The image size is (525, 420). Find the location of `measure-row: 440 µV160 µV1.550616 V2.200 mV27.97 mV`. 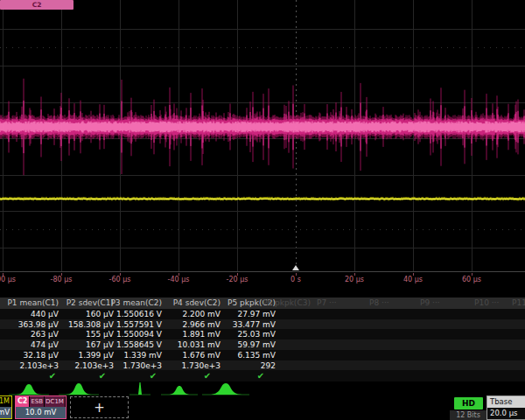

measure-row: 440 µV160 µV1.550616 V2.200 mV27.97 mV is located at coordinates (262, 314).